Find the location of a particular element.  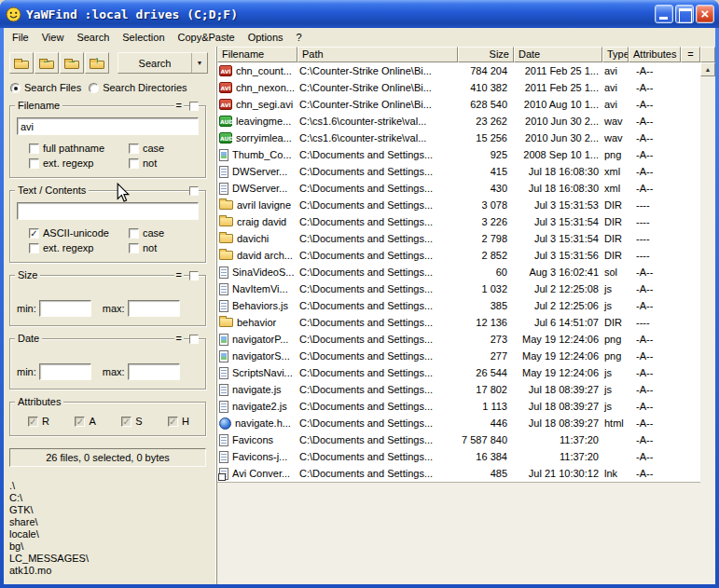

file-eq is located at coordinates (690, 390).